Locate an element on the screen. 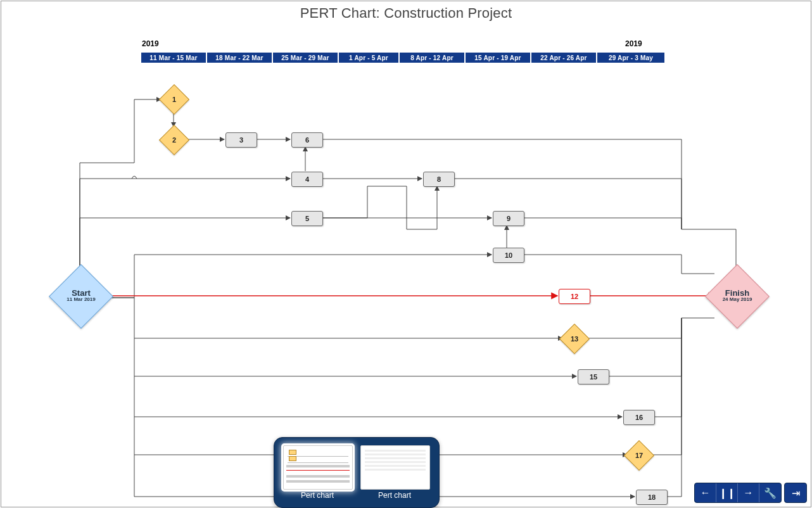 This screenshot has width=812, height=508. next-button: → is located at coordinates (749, 493).